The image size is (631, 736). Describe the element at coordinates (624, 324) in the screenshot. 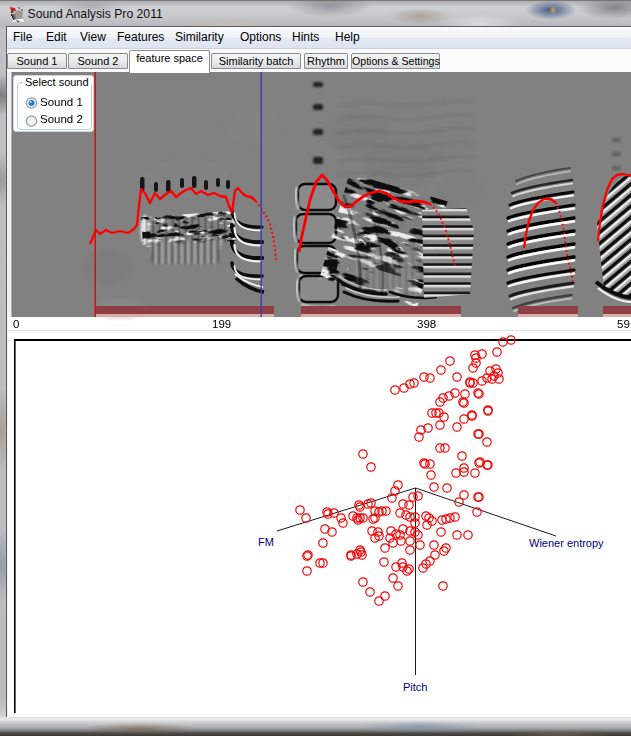

I see `svg-text: 59` at that location.